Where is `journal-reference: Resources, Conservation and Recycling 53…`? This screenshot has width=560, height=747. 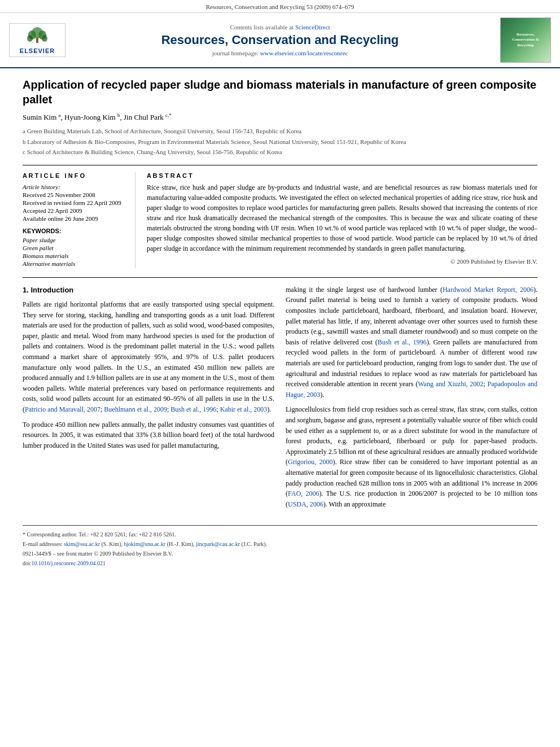 journal-reference: Resources, Conservation and Recycling 53… is located at coordinates (280, 7).